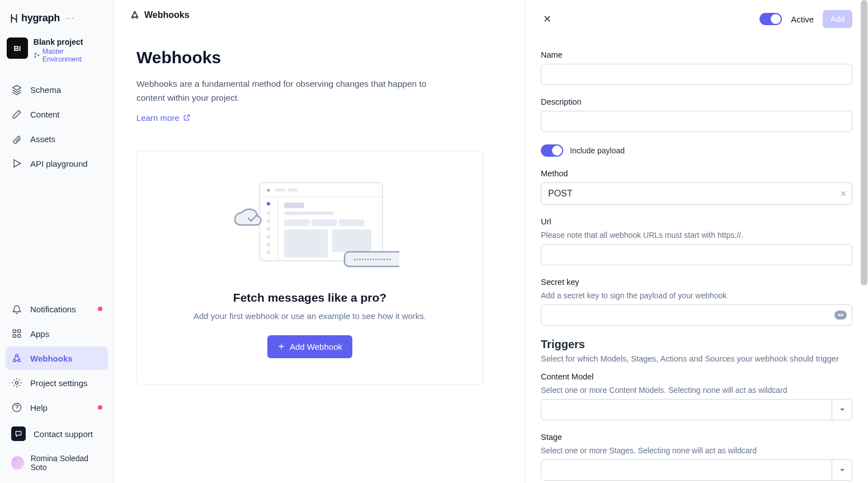 Image resolution: width=868 pixels, height=483 pixels. What do you see at coordinates (697, 55) in the screenshot?
I see `name-label: Name` at bounding box center [697, 55].